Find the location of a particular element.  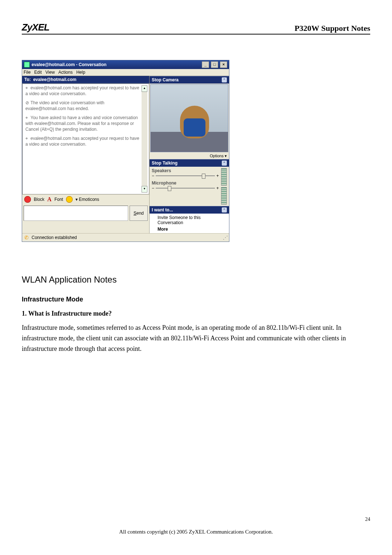

menu-file: File is located at coordinates (27, 72).